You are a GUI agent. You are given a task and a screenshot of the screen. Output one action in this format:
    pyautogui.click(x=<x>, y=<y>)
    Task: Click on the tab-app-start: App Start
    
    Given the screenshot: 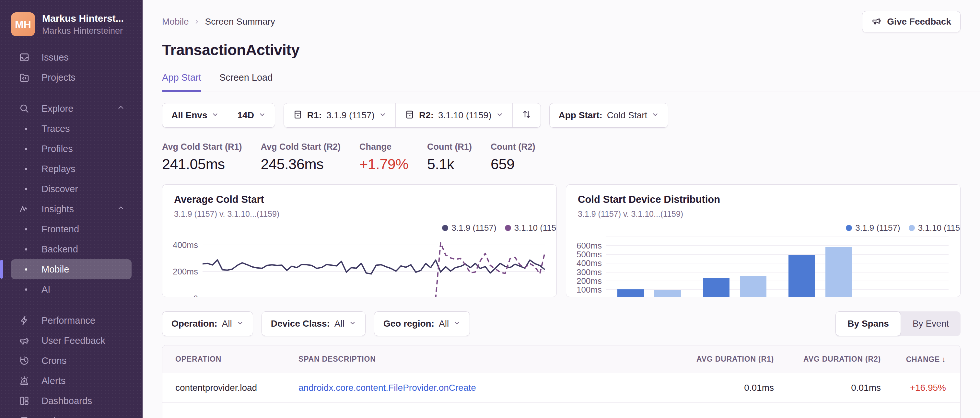 What is the action you would take?
    pyautogui.click(x=182, y=81)
    